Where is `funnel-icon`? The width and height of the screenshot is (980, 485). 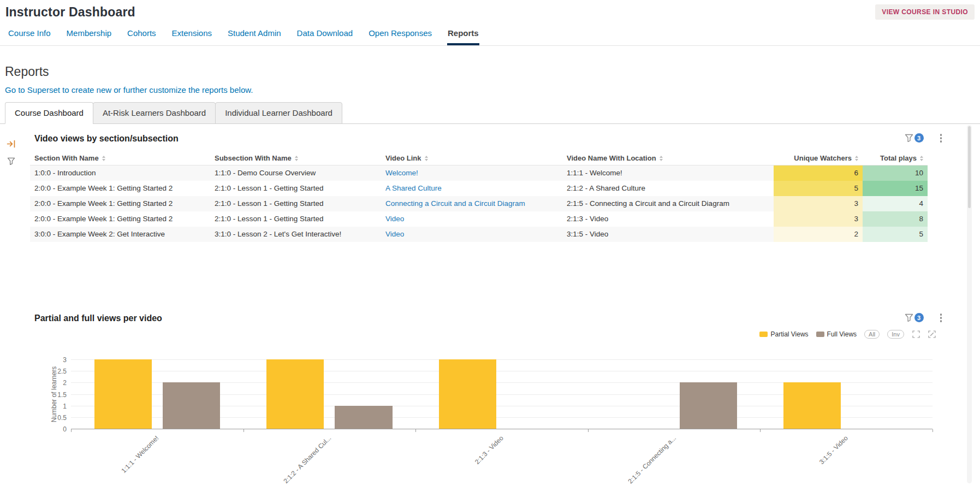
funnel-icon is located at coordinates (909, 318).